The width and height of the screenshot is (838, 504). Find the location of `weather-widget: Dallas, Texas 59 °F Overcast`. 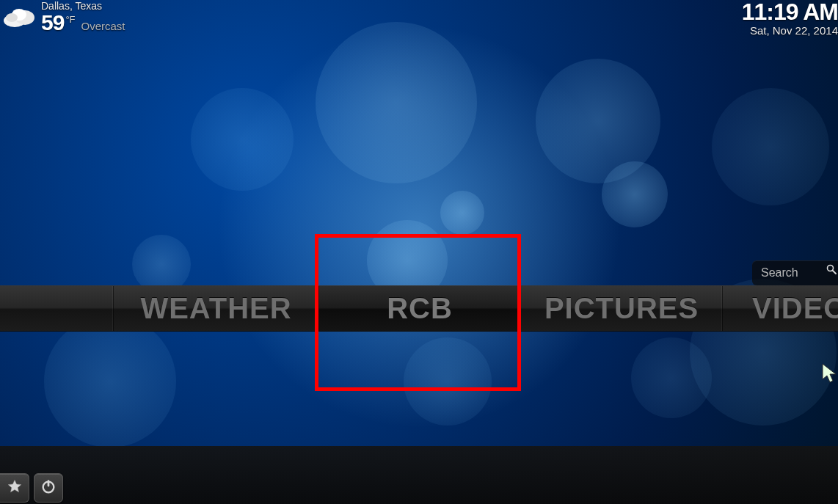

weather-widget: Dallas, Texas 59 °F Overcast is located at coordinates (63, 17).